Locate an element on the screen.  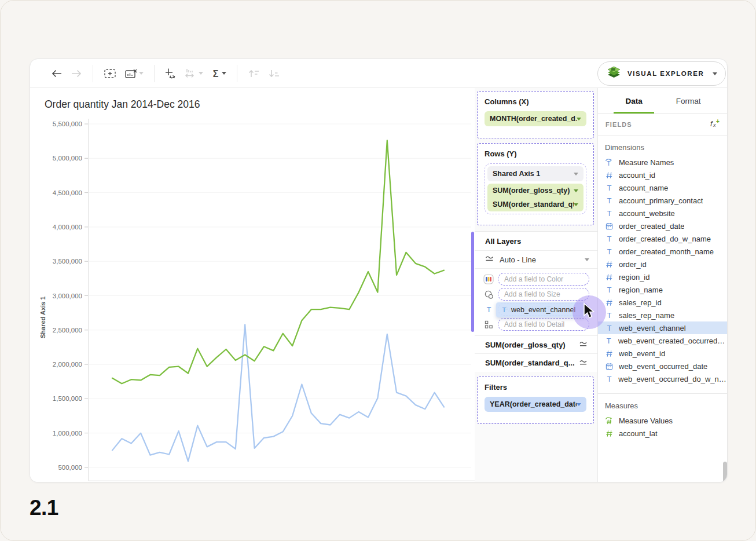
field-account-website: Taccount_website is located at coordinates (663, 213).